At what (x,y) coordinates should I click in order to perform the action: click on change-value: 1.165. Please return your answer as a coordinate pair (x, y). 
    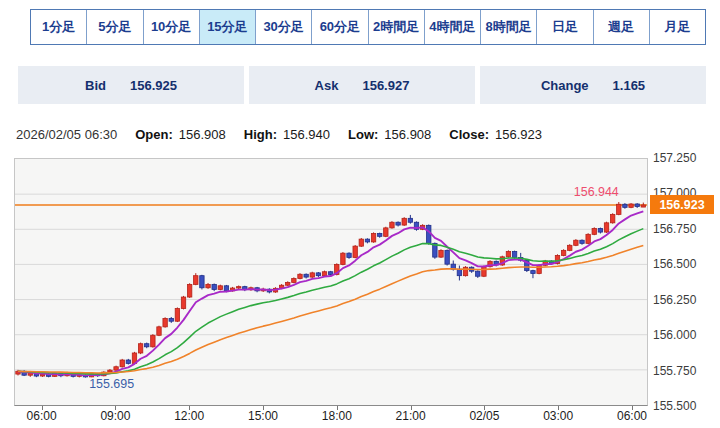
    Looking at the image, I should click on (630, 86).